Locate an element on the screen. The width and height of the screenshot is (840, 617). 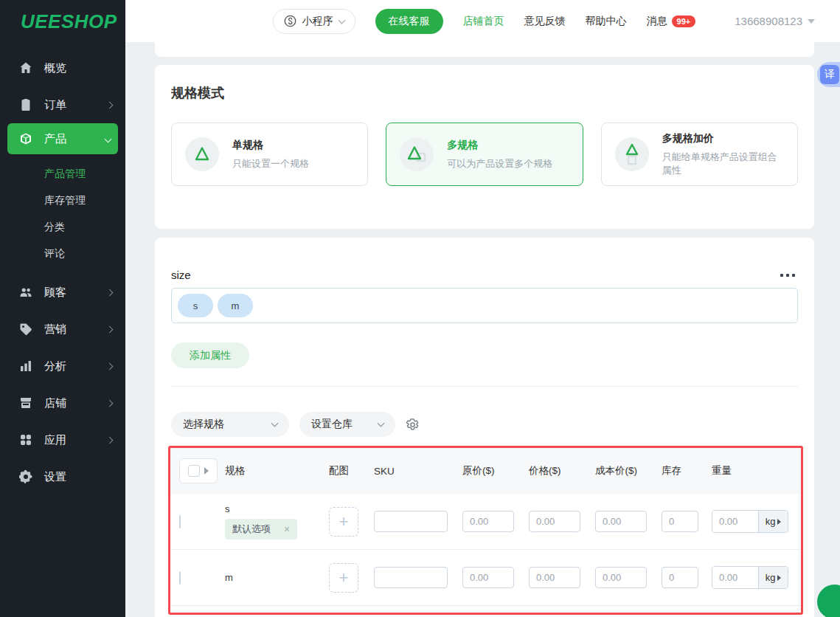
remove-tag-icon: × is located at coordinates (287, 529).